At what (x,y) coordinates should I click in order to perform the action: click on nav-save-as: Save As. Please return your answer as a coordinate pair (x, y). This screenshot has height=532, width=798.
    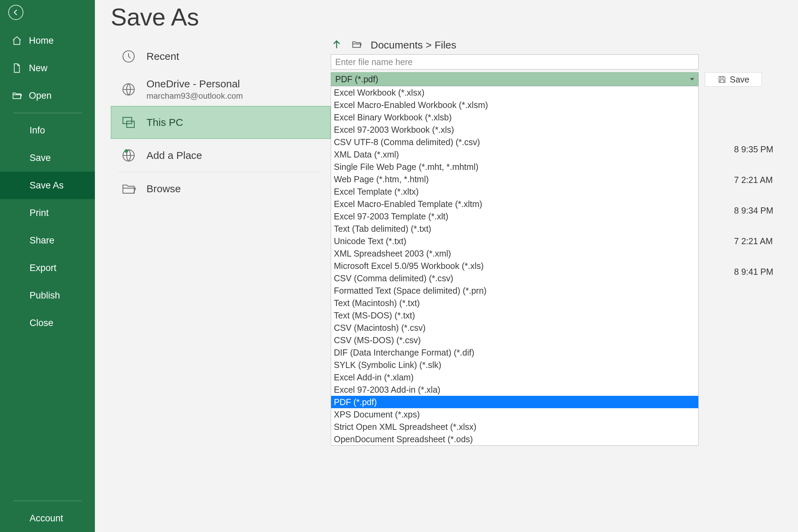
    Looking at the image, I should click on (47, 185).